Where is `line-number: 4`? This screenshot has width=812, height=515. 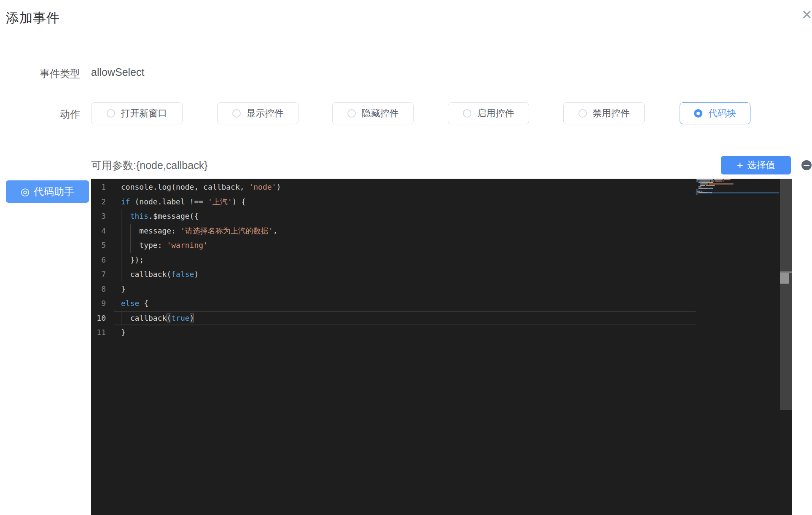 line-number: 4 is located at coordinates (99, 231).